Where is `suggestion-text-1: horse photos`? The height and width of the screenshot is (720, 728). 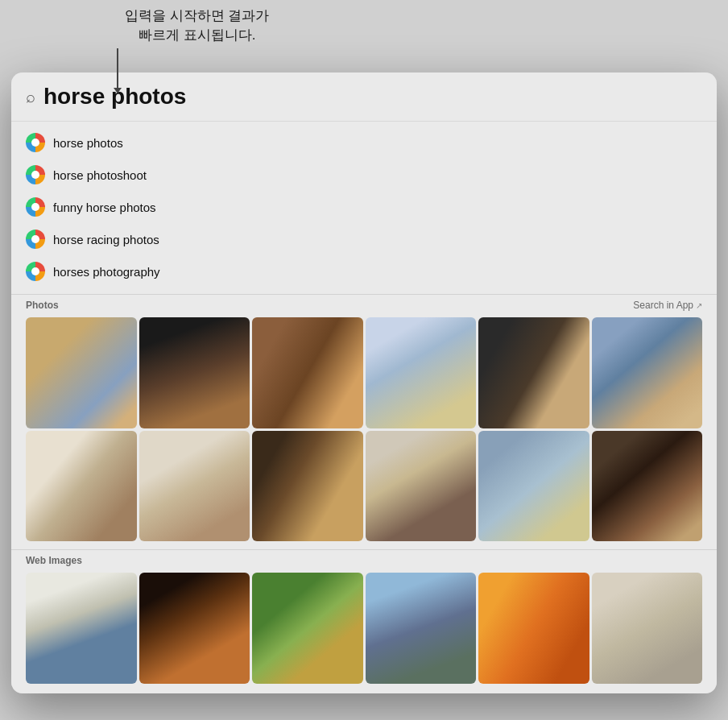 suggestion-text-1: horse photos is located at coordinates (89, 143).